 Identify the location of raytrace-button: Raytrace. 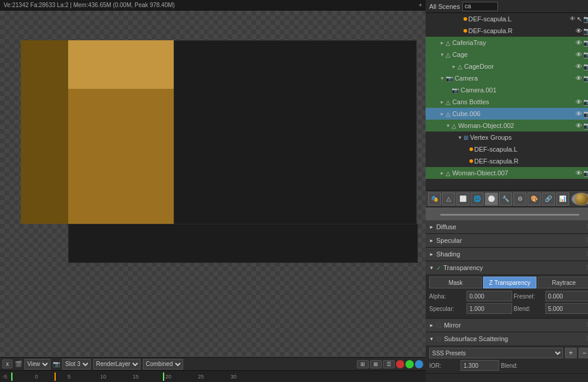
(563, 283).